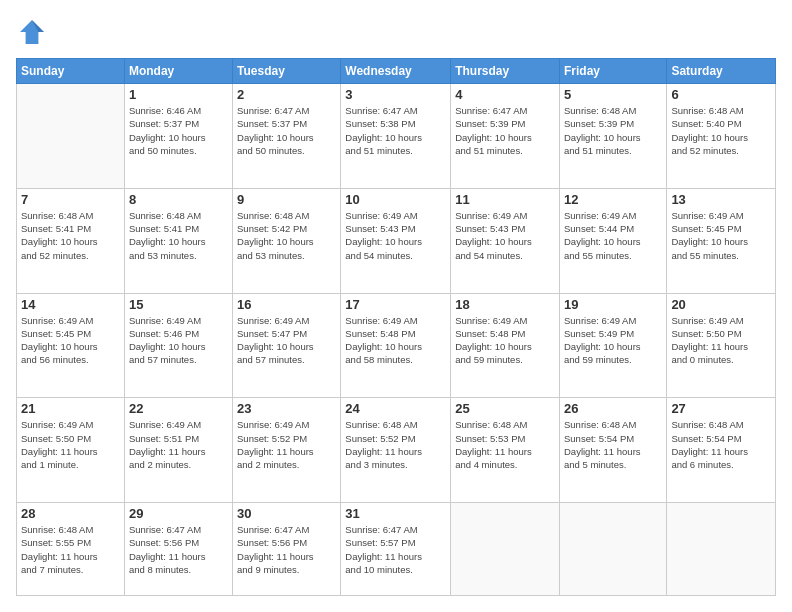  What do you see at coordinates (32, 32) in the screenshot?
I see `logo-icon` at bounding box center [32, 32].